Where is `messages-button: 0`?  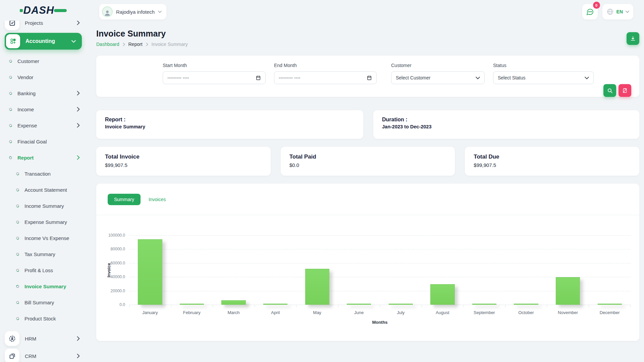
messages-button: 0 is located at coordinates (590, 12).